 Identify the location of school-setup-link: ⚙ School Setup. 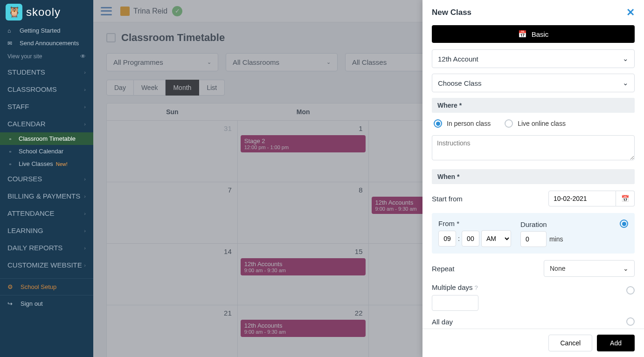
(47, 287).